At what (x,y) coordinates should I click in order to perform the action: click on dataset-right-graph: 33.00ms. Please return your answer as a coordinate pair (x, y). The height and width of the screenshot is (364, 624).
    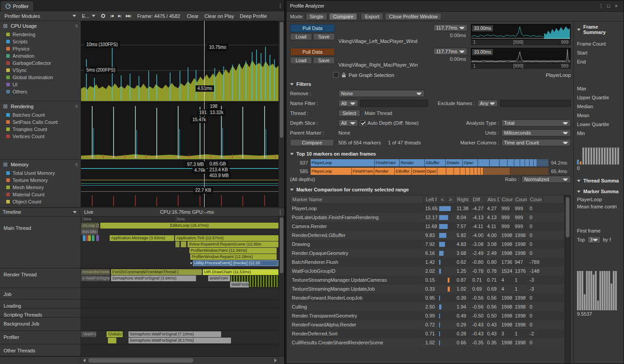
    Looking at the image, I should click on (521, 55).